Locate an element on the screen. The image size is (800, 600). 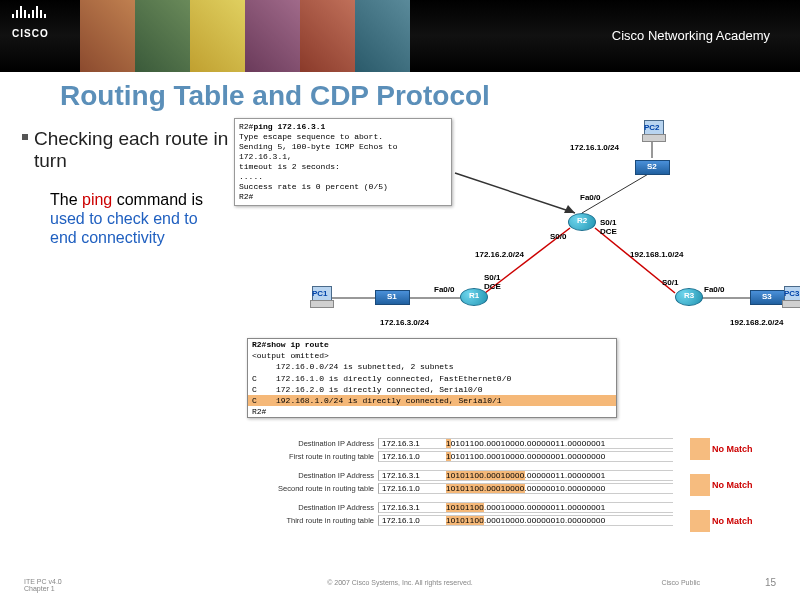
dce-r2: DCE is located at coordinates (608, 232).